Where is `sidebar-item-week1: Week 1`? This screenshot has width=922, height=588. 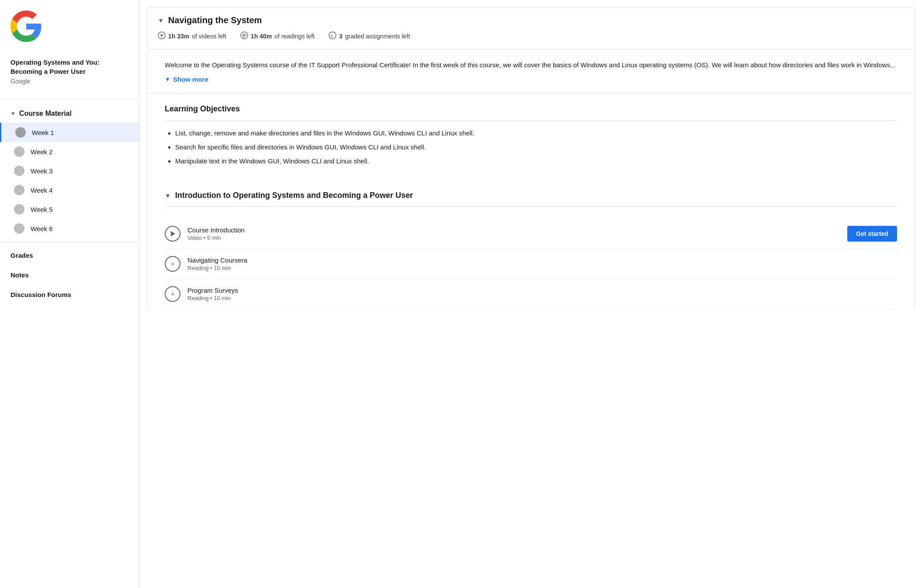 sidebar-item-week1: Week 1 is located at coordinates (70, 132).